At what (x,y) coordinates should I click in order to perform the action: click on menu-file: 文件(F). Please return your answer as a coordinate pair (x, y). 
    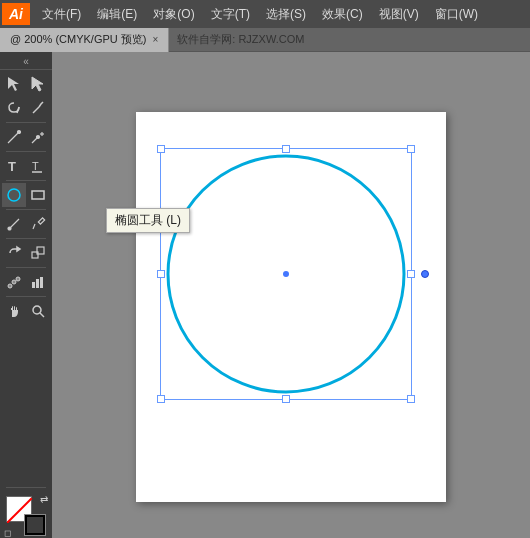
    Looking at the image, I should click on (62, 14).